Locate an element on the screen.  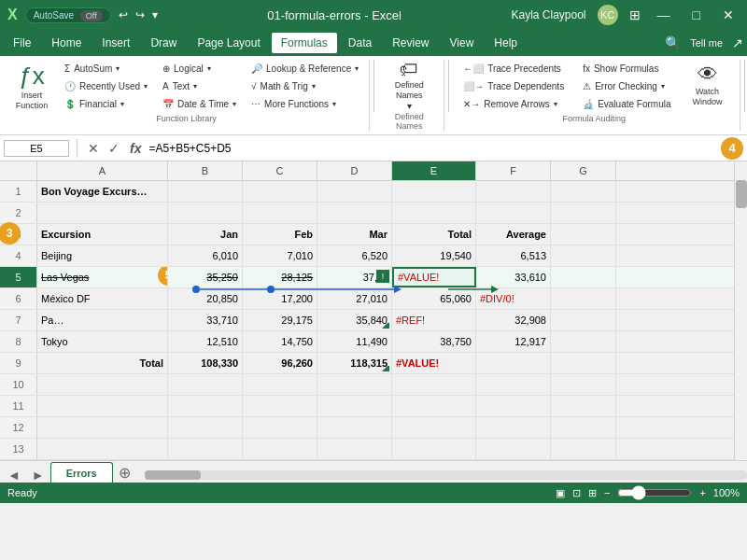
cell-d9: 118,315 is located at coordinates (355, 363).